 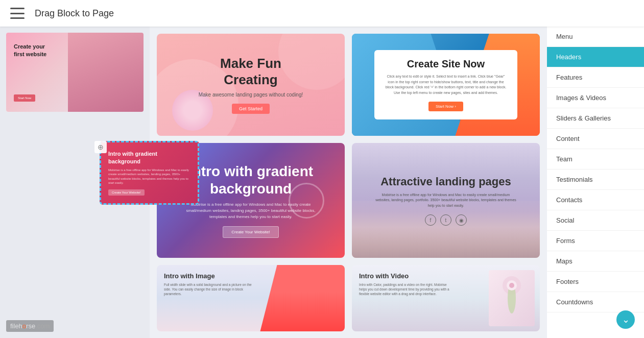 I want to click on sidebar-item-testimonials: Testimonials, so click(x=595, y=180).